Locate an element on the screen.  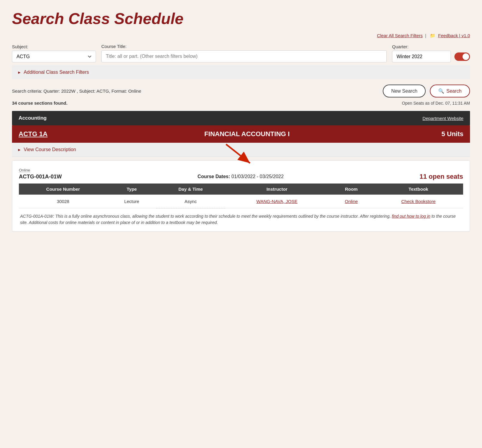
results-row: 34 course sections found. Open Seats as … is located at coordinates (241, 103).